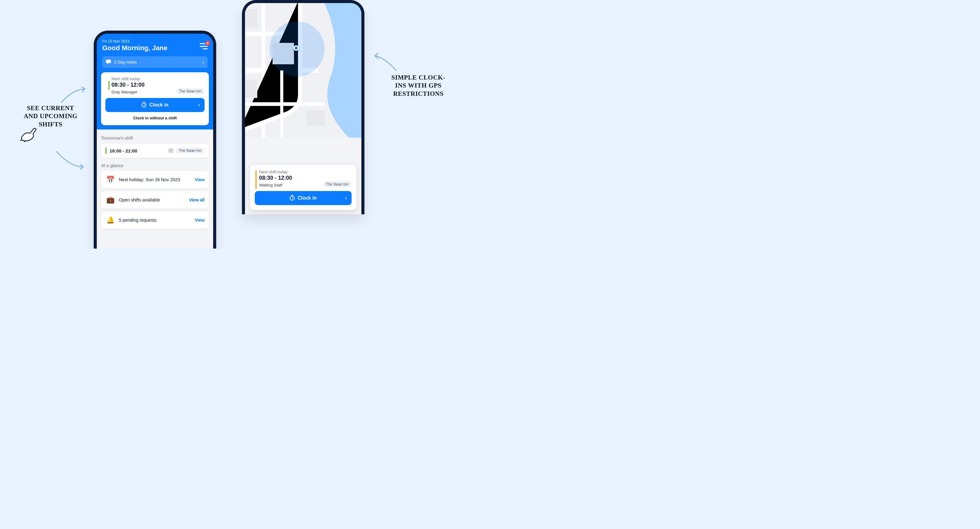  I want to click on glance-pending-link: View, so click(200, 220).